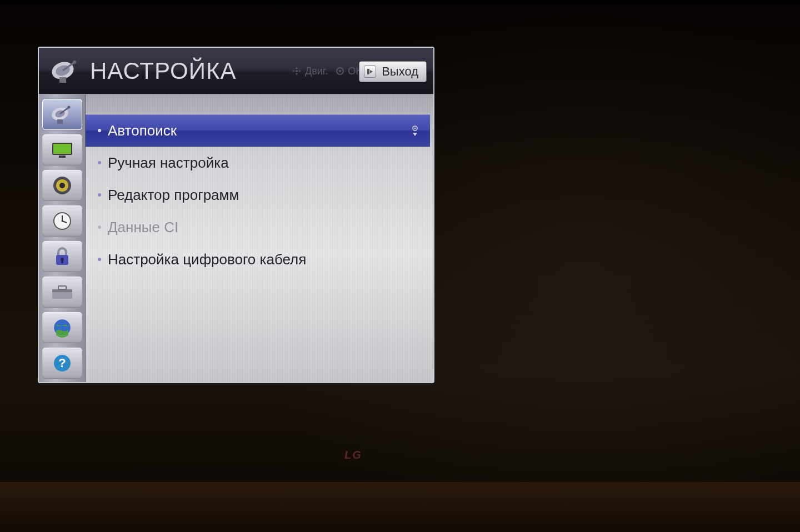 The height and width of the screenshot is (532, 800). I want to click on help-icon: ?, so click(62, 363).